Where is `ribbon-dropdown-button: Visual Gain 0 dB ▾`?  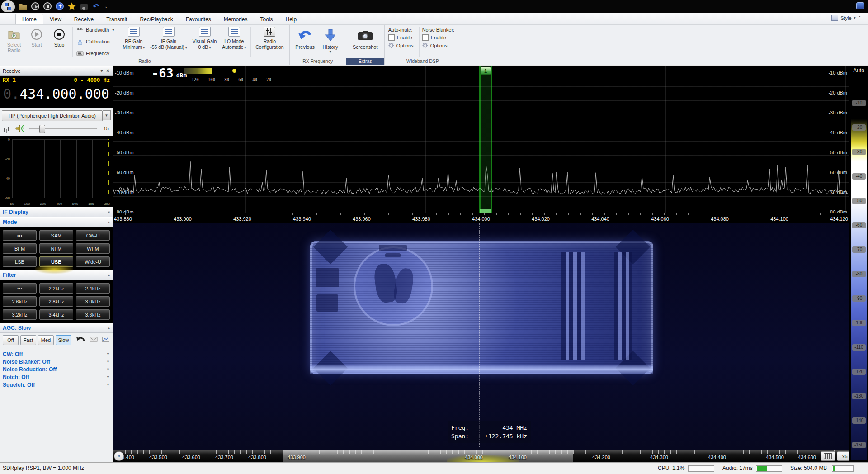 ribbon-dropdown-button: Visual Gain 0 dB ▾ is located at coordinates (205, 39).